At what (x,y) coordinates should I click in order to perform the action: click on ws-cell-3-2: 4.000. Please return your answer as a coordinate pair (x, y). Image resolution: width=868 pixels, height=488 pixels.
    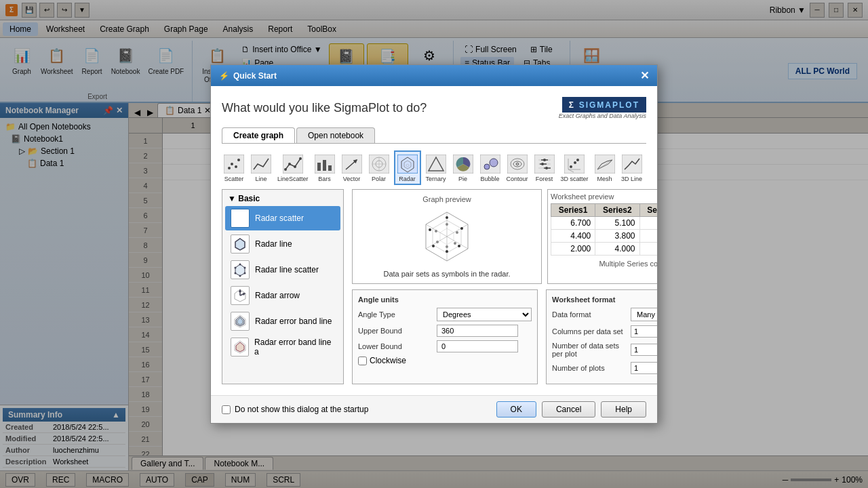
    Looking at the image, I should click on (617, 249).